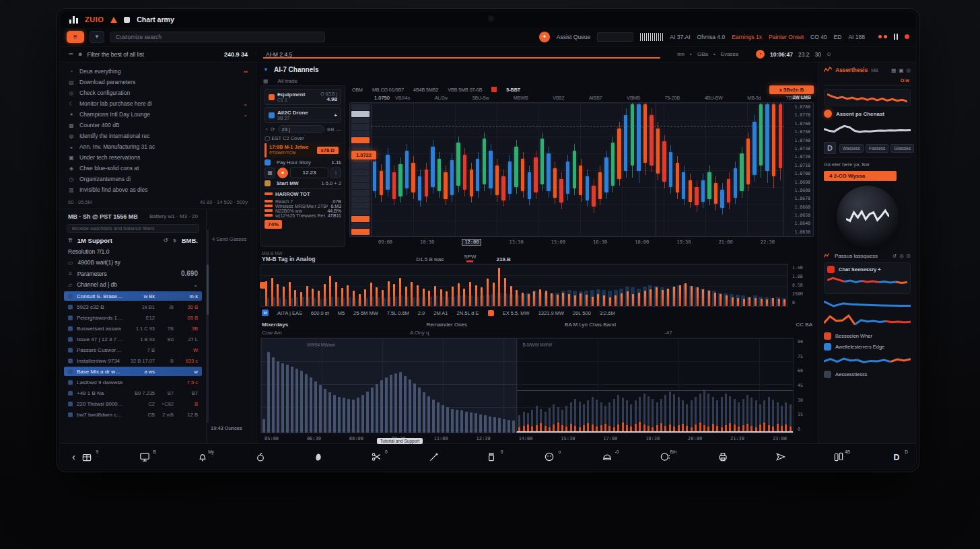  Describe the element at coordinates (328, 151) in the screenshot. I see `alert-button: x78-D` at that location.